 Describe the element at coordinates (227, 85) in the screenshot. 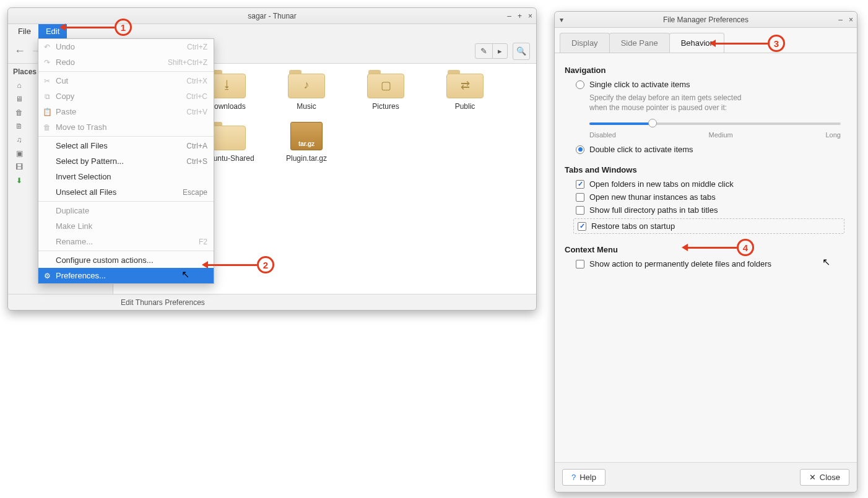

I see `download-glyph-icon: ⭳` at that location.